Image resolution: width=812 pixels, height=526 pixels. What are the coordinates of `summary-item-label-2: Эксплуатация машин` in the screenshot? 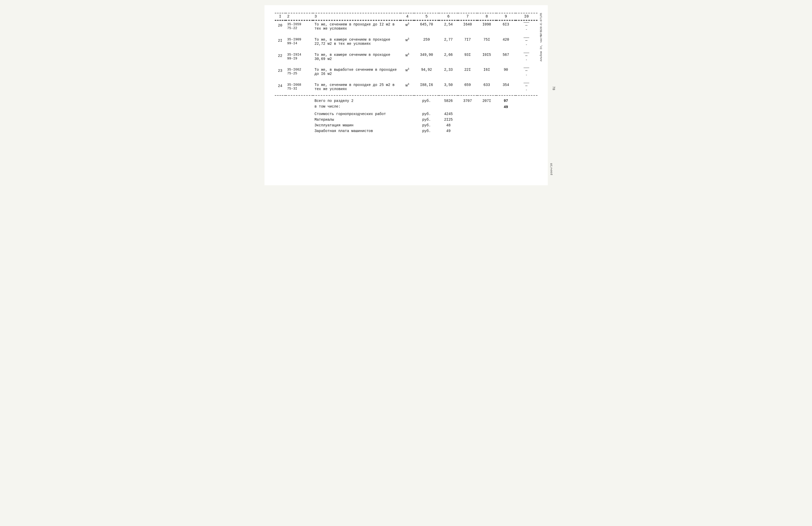 It's located at (357, 125).